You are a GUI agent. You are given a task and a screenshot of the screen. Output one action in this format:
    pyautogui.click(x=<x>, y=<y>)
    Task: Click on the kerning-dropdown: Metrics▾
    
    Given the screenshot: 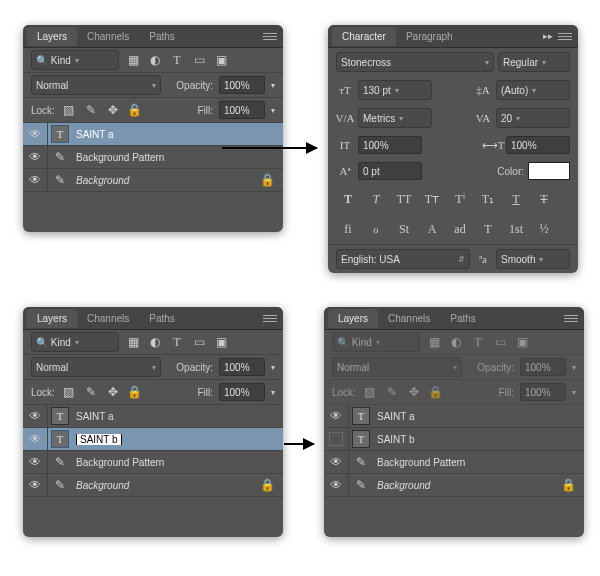 What is the action you would take?
    pyautogui.click(x=395, y=118)
    